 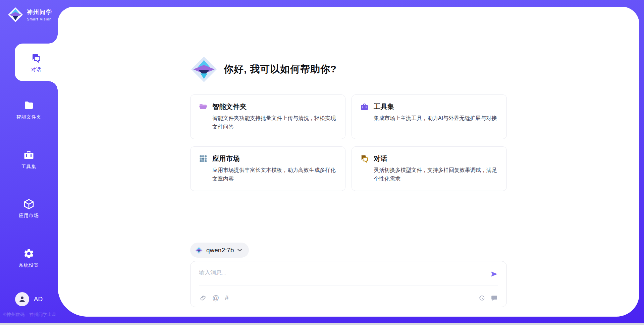 What do you see at coordinates (29, 110) in the screenshot?
I see `sidebar-item-smart-folders: 智能文件夹` at bounding box center [29, 110].